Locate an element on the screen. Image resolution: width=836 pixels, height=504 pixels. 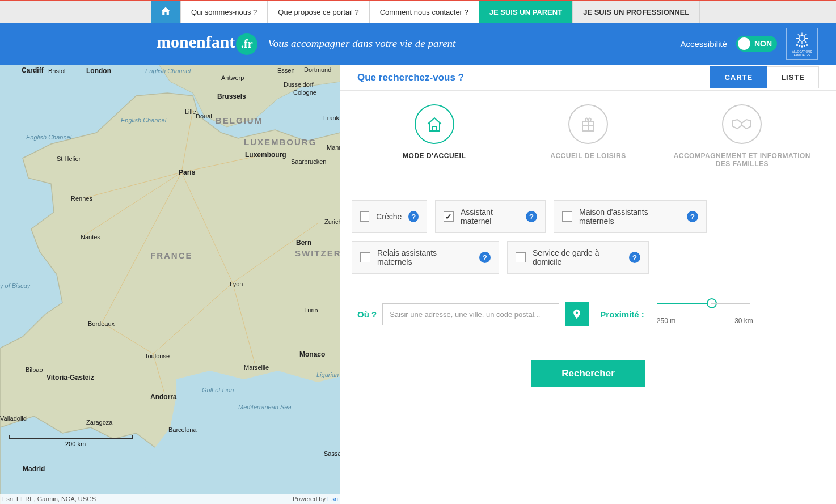
locate-button is located at coordinates (577, 314).